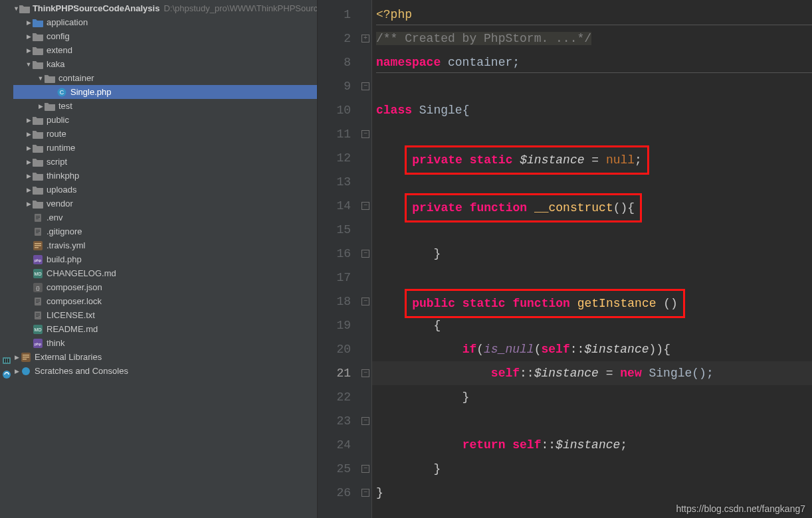  What do you see at coordinates (339, 206) in the screenshot?
I see `line-number: 14` at bounding box center [339, 206].